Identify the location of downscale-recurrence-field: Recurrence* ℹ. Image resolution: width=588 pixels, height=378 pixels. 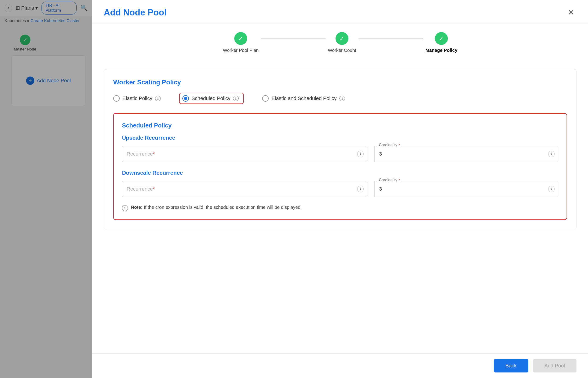
(245, 189).